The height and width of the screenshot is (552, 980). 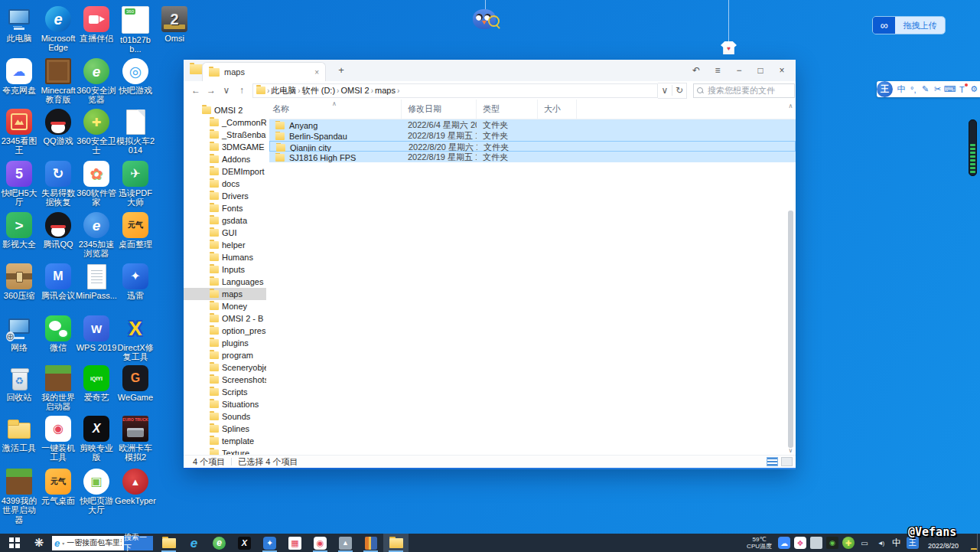 I want to click on tree-item-humans: Humans, so click(x=225, y=257).